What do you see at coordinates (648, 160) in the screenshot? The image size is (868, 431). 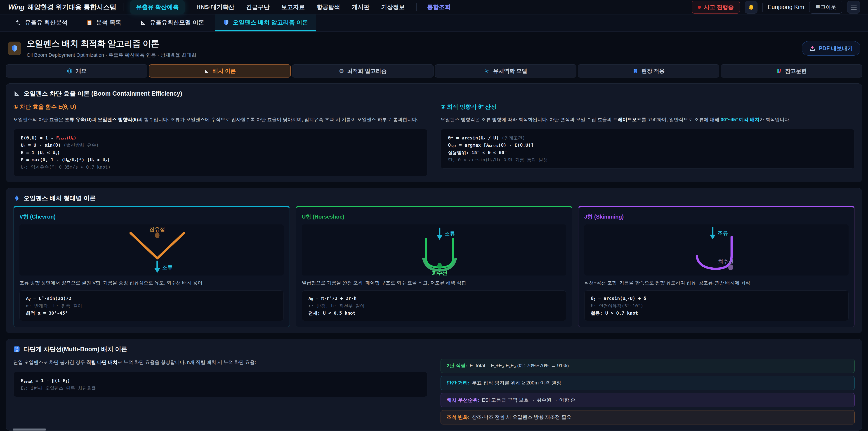 I see `formula-line: 단, θ < arcsin(Uc/U) 이면 기름 통과 발생` at bounding box center [648, 160].